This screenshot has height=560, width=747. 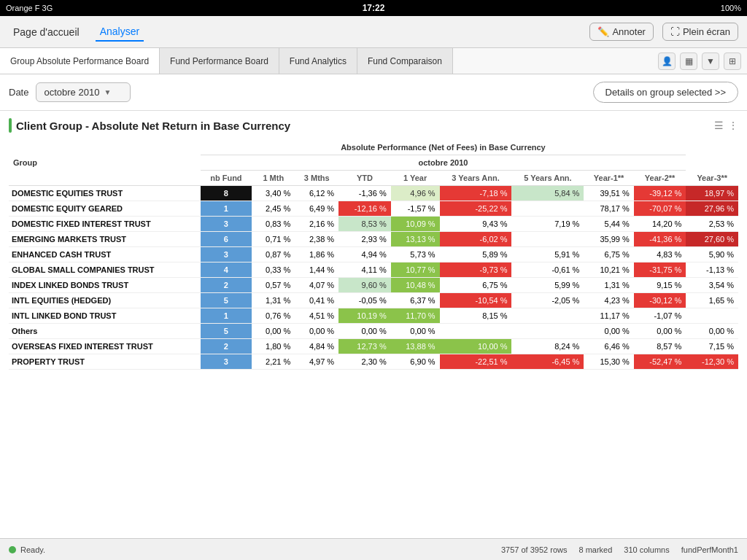 What do you see at coordinates (317, 209) in the screenshot?
I see `perf-cell: 6,49 %` at bounding box center [317, 209].